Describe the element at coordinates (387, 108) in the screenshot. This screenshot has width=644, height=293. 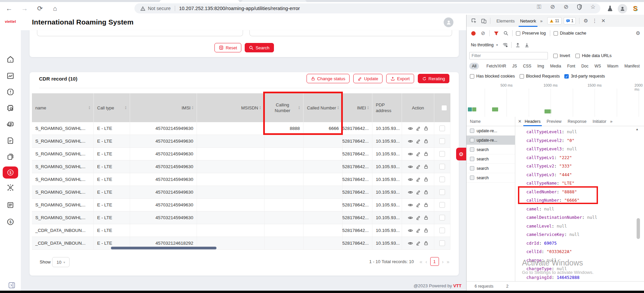
I see `column-header-pdp: PDP address` at that location.